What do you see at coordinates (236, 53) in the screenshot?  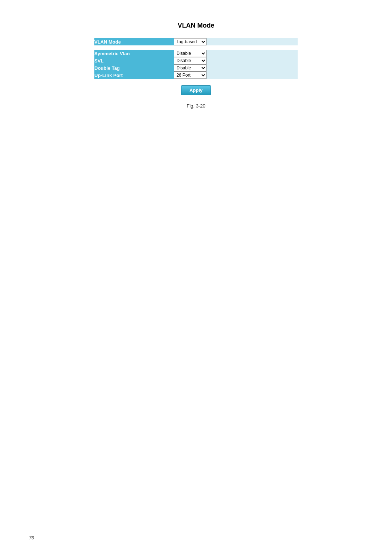 I see `symmetric-vlan-value-cell: Disable Enable` at bounding box center [236, 53].